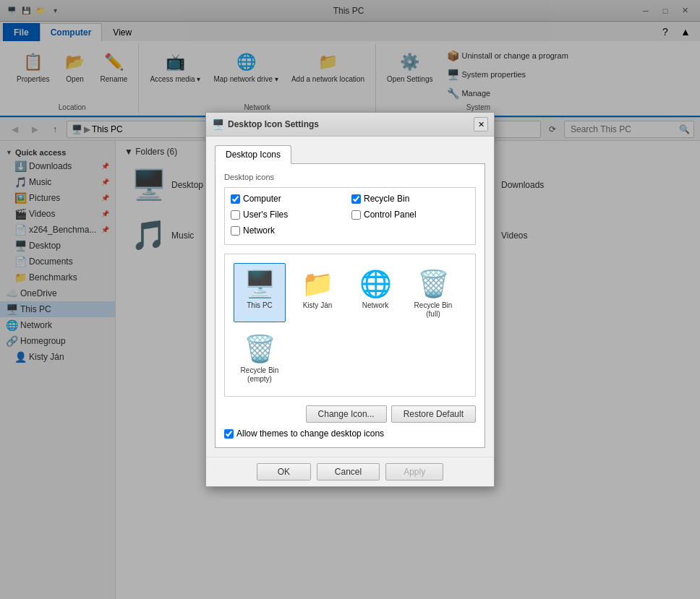  I want to click on icon-action-buttons: Change Icon... Restore Default, so click(350, 414).